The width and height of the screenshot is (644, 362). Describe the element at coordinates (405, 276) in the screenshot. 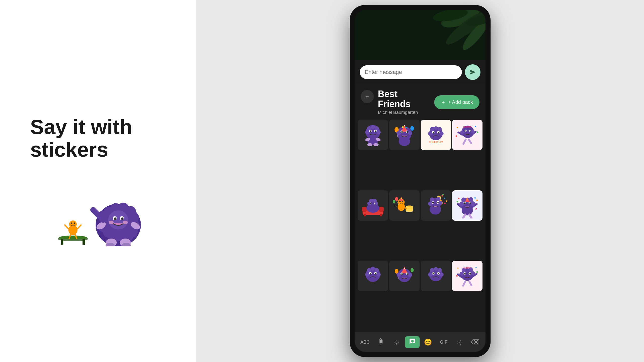

I see `sticker-svg-party2` at that location.